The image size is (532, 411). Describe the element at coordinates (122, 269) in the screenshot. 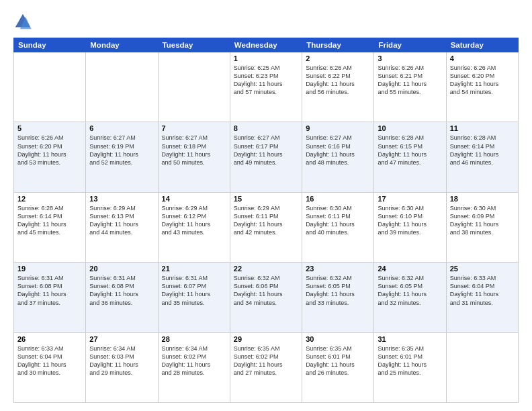

I see `day-number: 20` at that location.